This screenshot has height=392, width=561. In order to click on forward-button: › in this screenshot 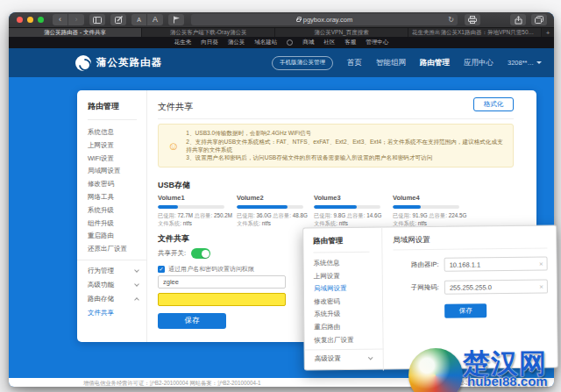, I will do `click(76, 19)`.